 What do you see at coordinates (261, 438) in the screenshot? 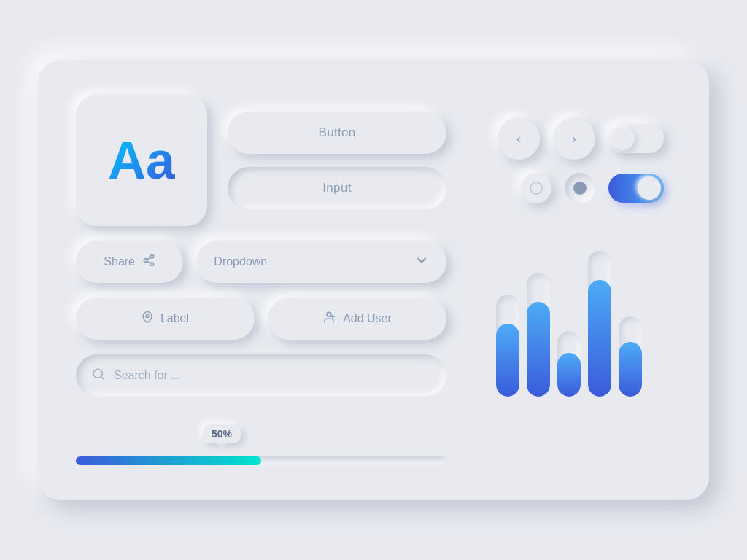
I see `tooltip-container: 50%` at bounding box center [261, 438].